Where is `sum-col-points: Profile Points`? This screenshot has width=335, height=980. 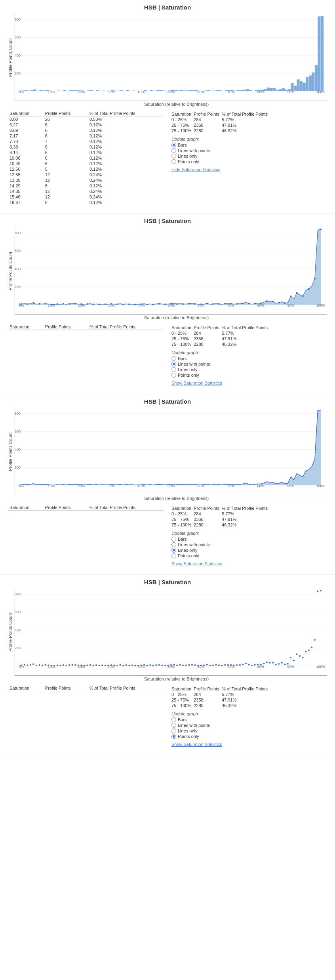
sum-col-points: Profile Points is located at coordinates (207, 328).